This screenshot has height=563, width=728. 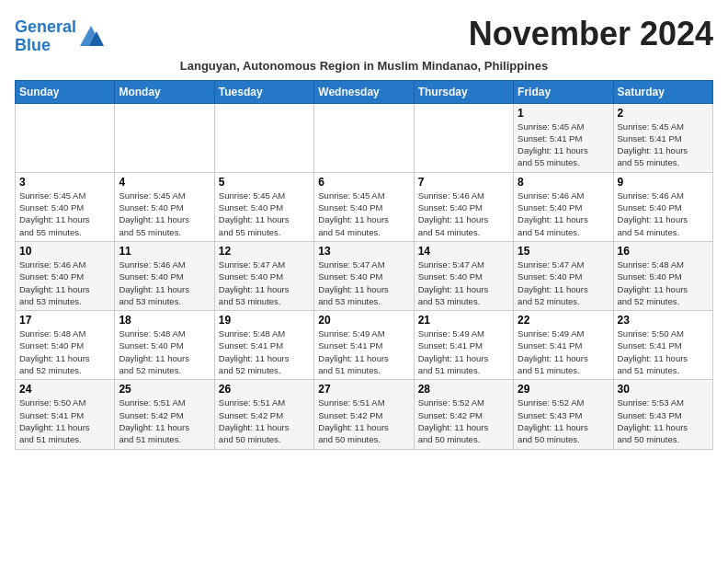 I want to click on day-number: 20, so click(x=364, y=320).